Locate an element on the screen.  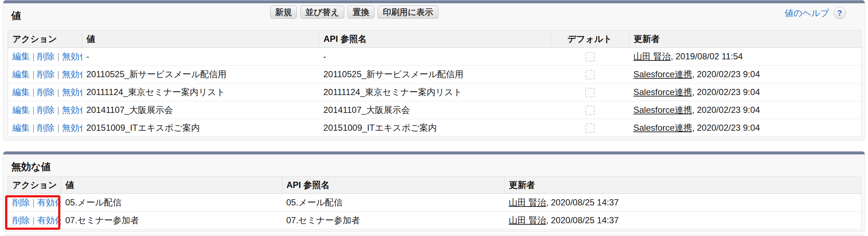
value-cell: 20110525_新サービスメール配信用 is located at coordinates (201, 74).